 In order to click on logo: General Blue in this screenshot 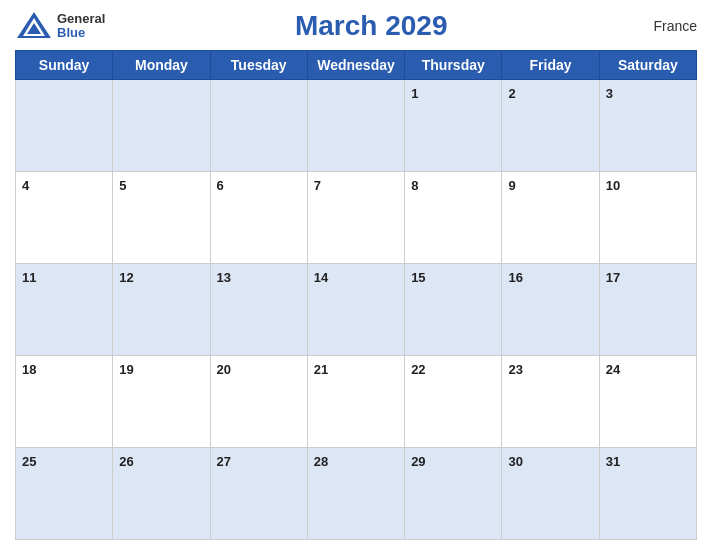, I will do `click(60, 26)`.